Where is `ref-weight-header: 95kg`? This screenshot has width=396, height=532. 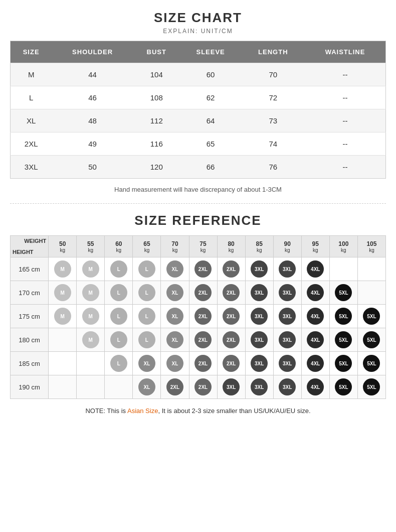 ref-weight-header: 95kg is located at coordinates (315, 247).